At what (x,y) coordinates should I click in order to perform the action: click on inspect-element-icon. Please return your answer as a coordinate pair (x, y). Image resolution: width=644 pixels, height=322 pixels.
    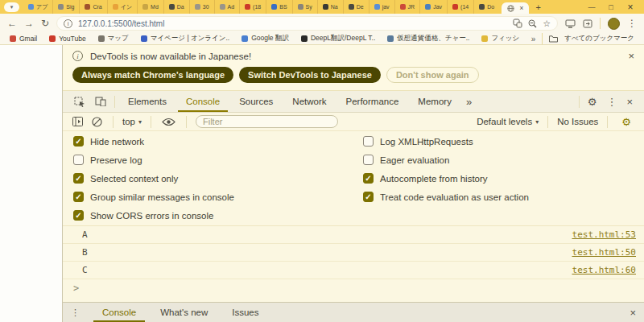
    Looking at the image, I should click on (80, 101).